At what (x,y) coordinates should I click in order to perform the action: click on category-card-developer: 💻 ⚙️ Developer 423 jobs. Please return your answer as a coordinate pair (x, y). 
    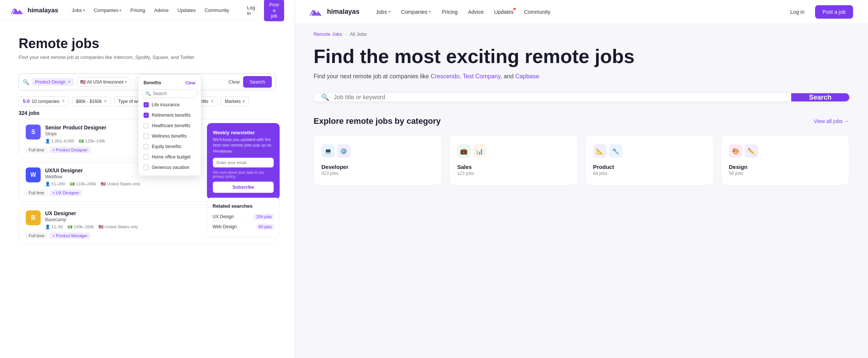
    Looking at the image, I should click on (378, 160).